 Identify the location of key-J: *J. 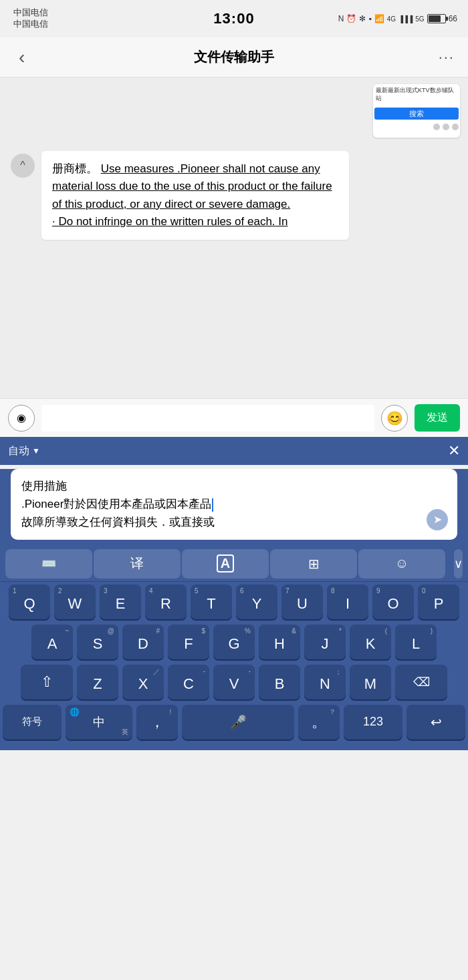
(325, 642).